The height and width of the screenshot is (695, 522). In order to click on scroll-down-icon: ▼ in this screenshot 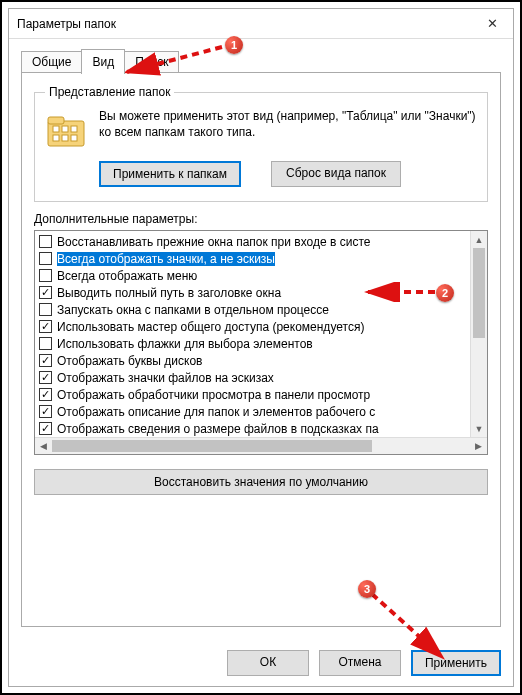, I will do `click(479, 428)`.